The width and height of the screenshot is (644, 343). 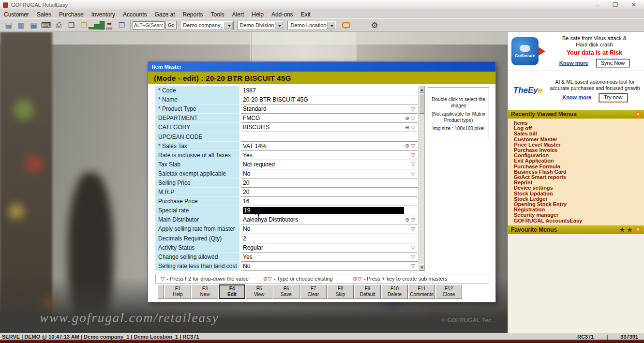 What do you see at coordinates (422, 292) in the screenshot?
I see `function-button: F11 Comments` at bounding box center [422, 292].